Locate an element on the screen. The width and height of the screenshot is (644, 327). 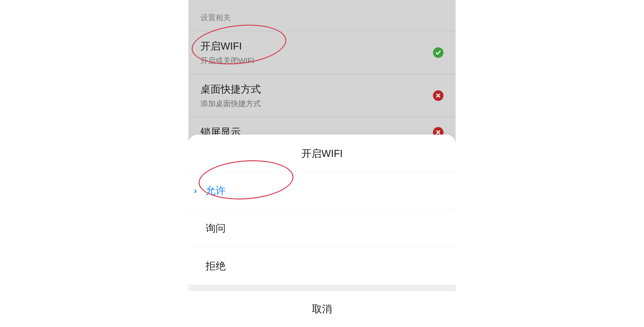
settings-row-subtitle: 开启或关闭WIFI is located at coordinates (227, 61).